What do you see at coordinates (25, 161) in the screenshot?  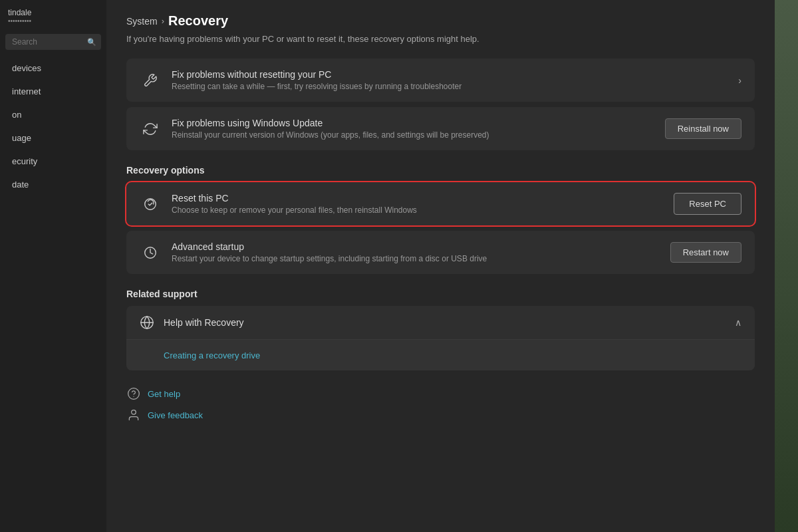 I see `sidebar-item-label: ecurity` at bounding box center [25, 161].